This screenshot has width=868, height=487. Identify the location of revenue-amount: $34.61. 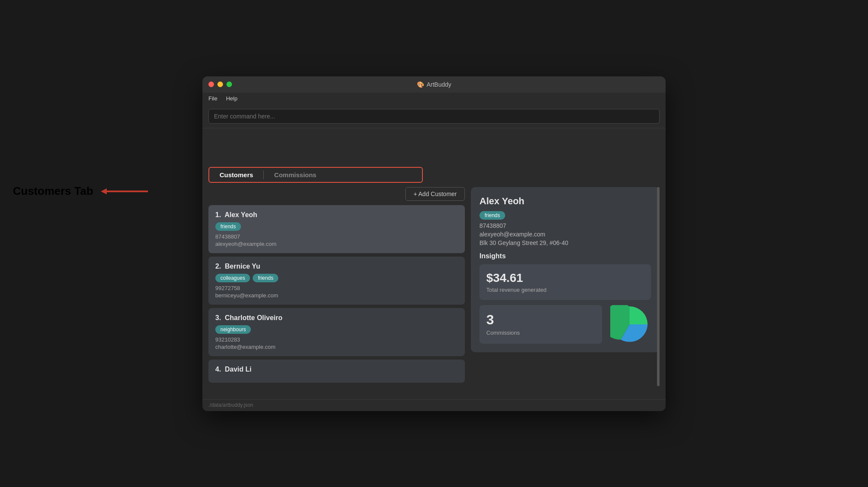
(565, 278).